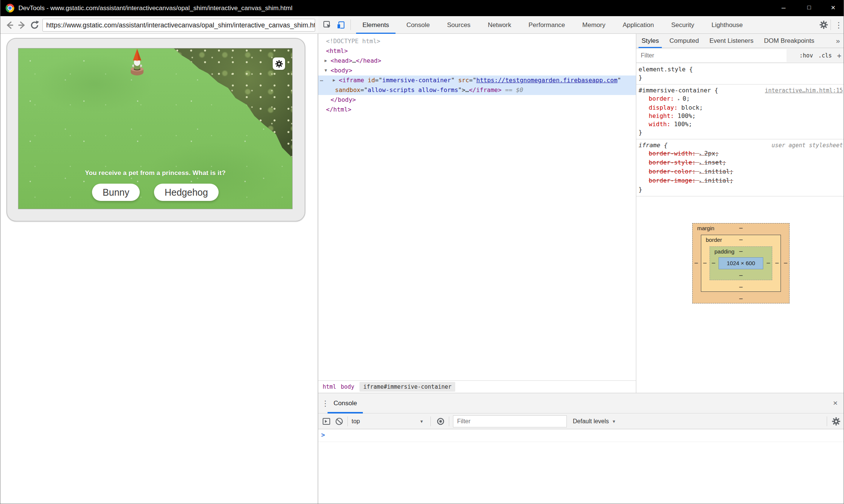  Describe the element at coordinates (807, 145) in the screenshot. I see `rule-source-link: user agent stylesheet` at that location.